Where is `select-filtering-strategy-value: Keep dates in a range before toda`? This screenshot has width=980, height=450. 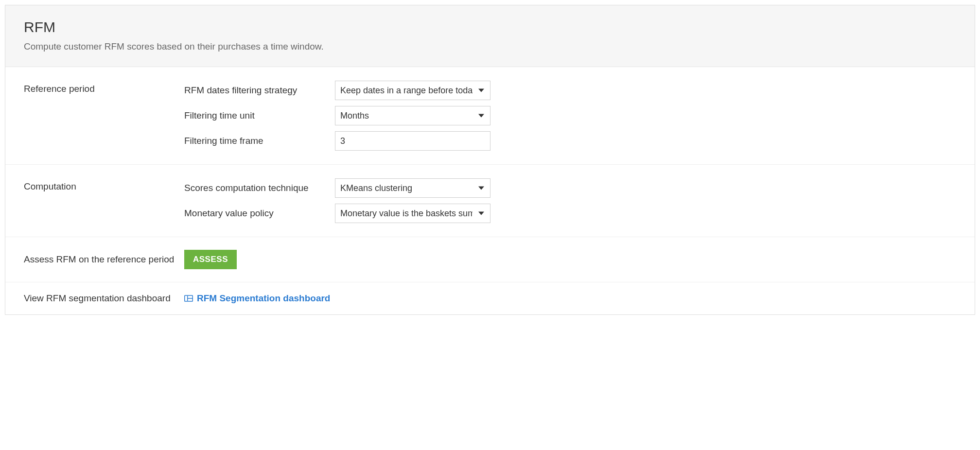 select-filtering-strategy-value: Keep dates in a range before toda is located at coordinates (406, 90).